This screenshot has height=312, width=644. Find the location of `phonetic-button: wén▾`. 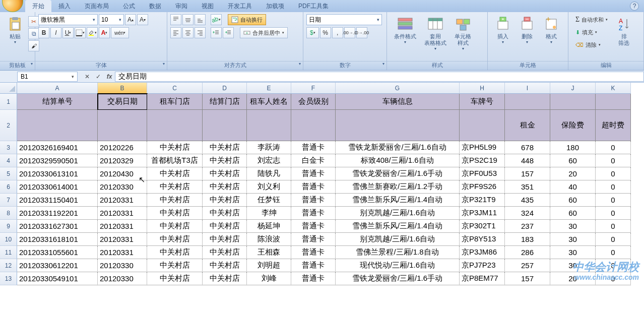

phonetic-button: wén▾ is located at coordinates (120, 33).